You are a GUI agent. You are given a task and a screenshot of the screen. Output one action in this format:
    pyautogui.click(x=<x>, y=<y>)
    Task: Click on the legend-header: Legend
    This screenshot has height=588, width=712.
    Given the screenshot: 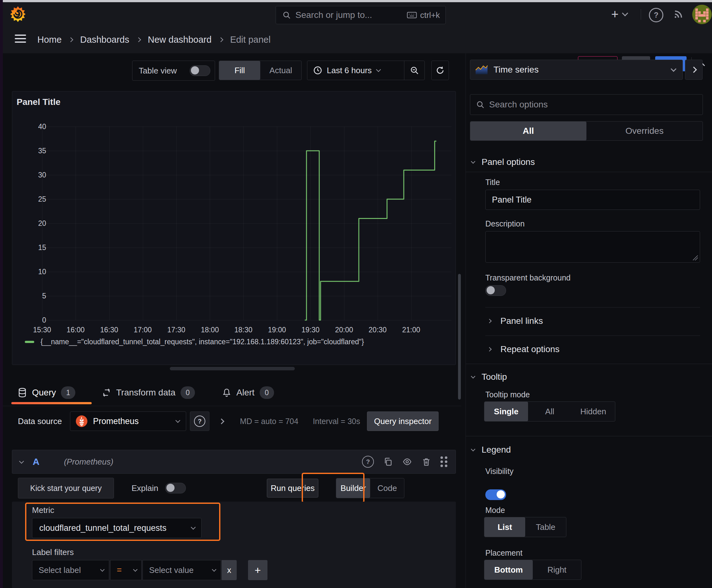 What is the action you would take?
    pyautogui.click(x=491, y=450)
    